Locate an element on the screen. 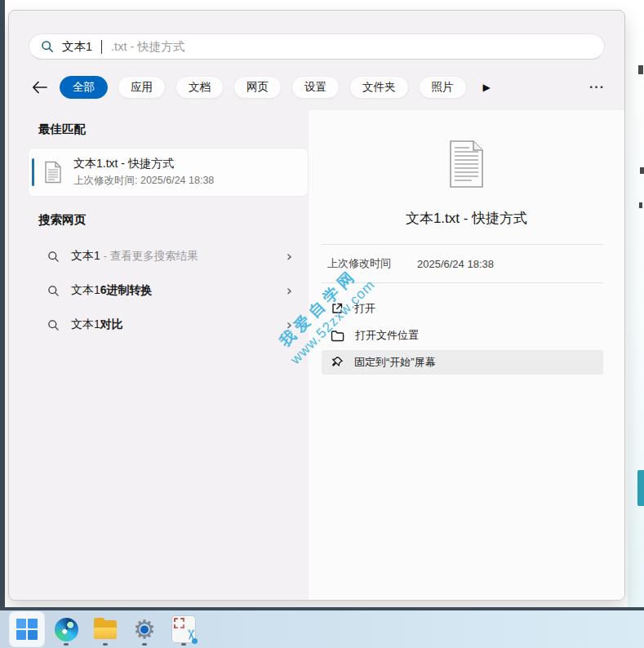 The image size is (644, 648). web-search-item-label: 文本16进制转换 is located at coordinates (112, 291).